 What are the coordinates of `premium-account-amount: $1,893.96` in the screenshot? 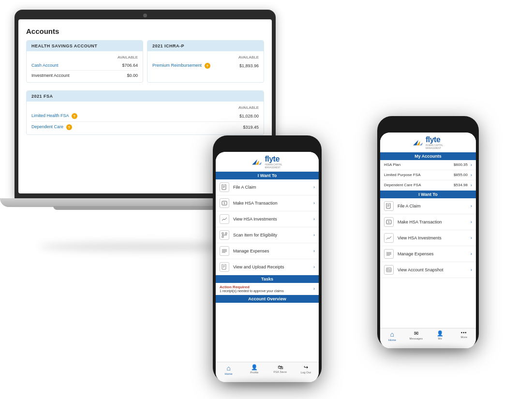 It's located at (249, 66).